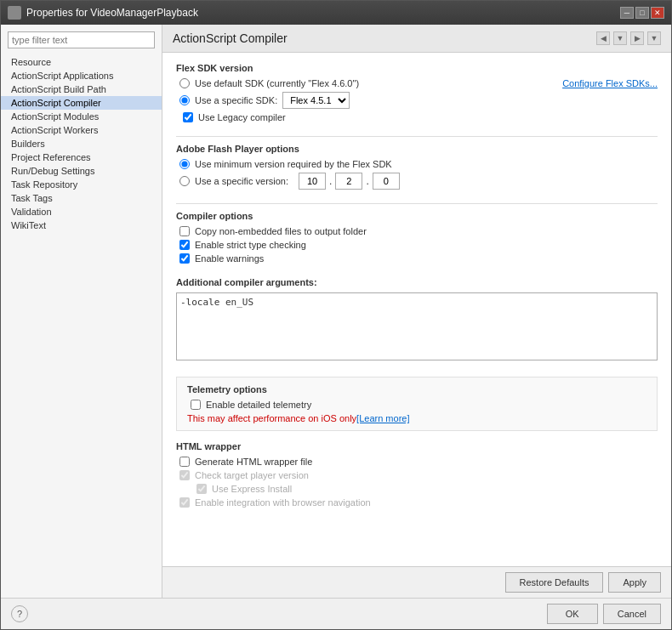 This screenshot has height=630, width=672. Describe the element at coordinates (259, 405) in the screenshot. I see `enable-telemetry-label: Enable detailed telemetry` at that location.